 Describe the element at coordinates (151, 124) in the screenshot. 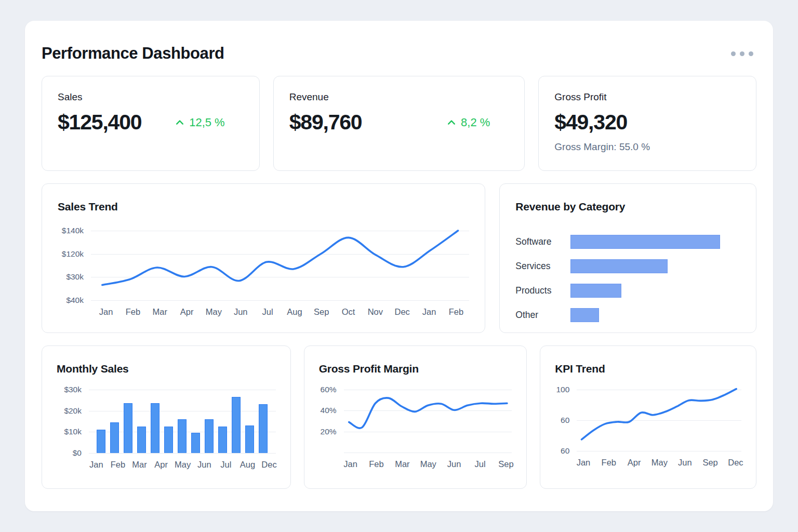

I see `kpi-card-sales: Sales $125,400 12,5 %` at that location.